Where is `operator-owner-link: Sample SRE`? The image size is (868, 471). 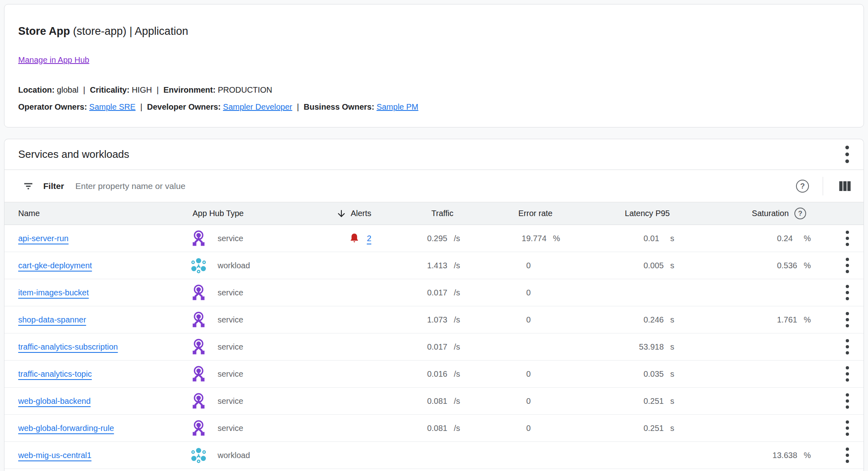 operator-owner-link: Sample SRE is located at coordinates (112, 107).